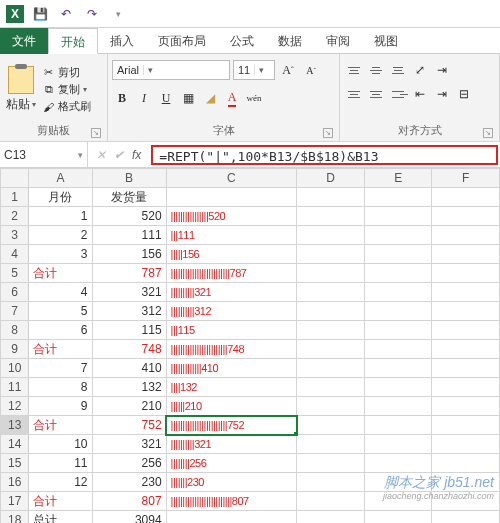  Describe the element at coordinates (129, 330) in the screenshot. I see `cell: 115` at that location.